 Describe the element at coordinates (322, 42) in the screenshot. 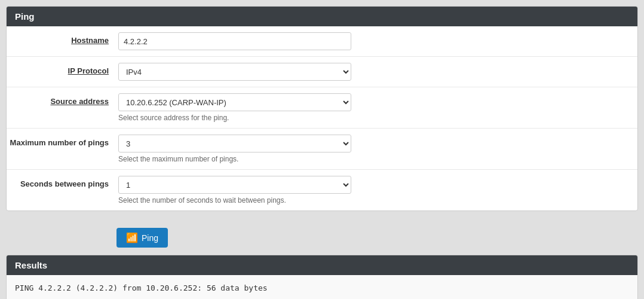

I see `hostname-row: Hostname` at that location.